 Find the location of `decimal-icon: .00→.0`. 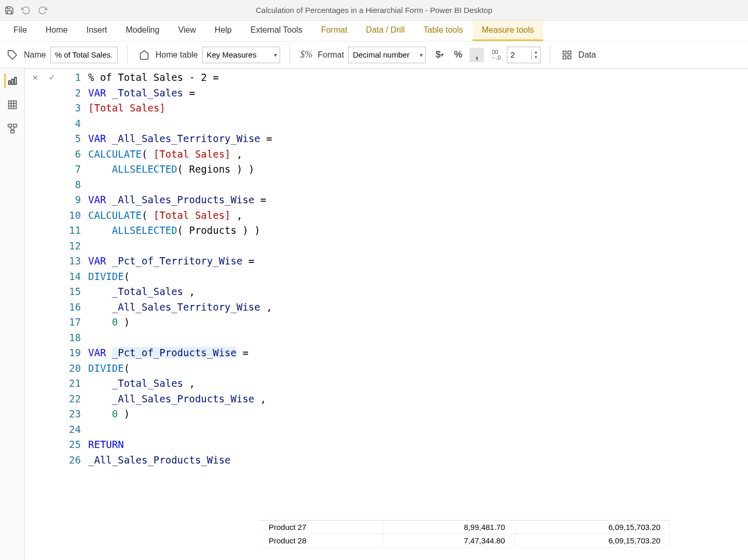

decimal-icon: .00→.0 is located at coordinates (495, 55).